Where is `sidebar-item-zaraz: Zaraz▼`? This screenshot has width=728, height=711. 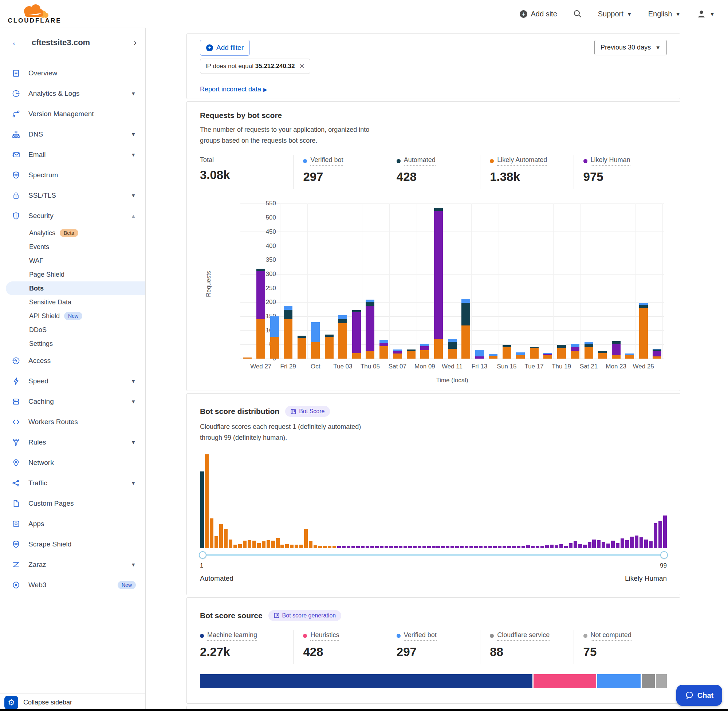 sidebar-item-zaraz: Zaraz▼ is located at coordinates (72, 565).